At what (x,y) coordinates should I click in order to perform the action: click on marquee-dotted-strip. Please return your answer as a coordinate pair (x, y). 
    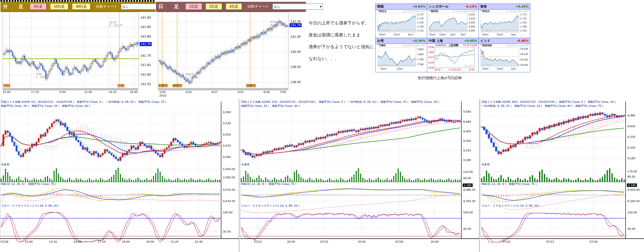
    Looking at the image, I should click on (78, 1).